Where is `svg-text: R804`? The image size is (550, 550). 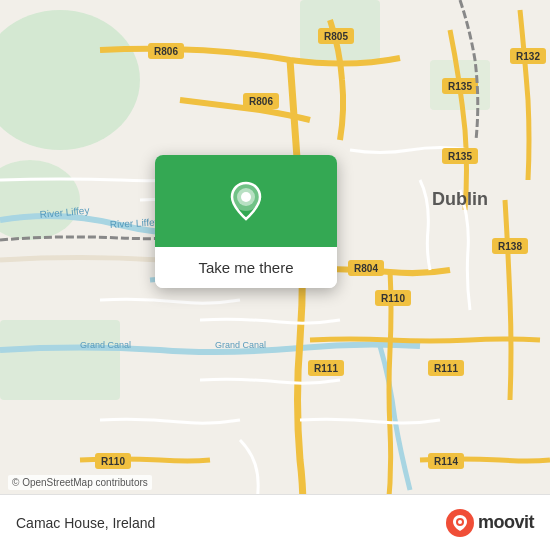
svg-text: R804 is located at coordinates (366, 268).